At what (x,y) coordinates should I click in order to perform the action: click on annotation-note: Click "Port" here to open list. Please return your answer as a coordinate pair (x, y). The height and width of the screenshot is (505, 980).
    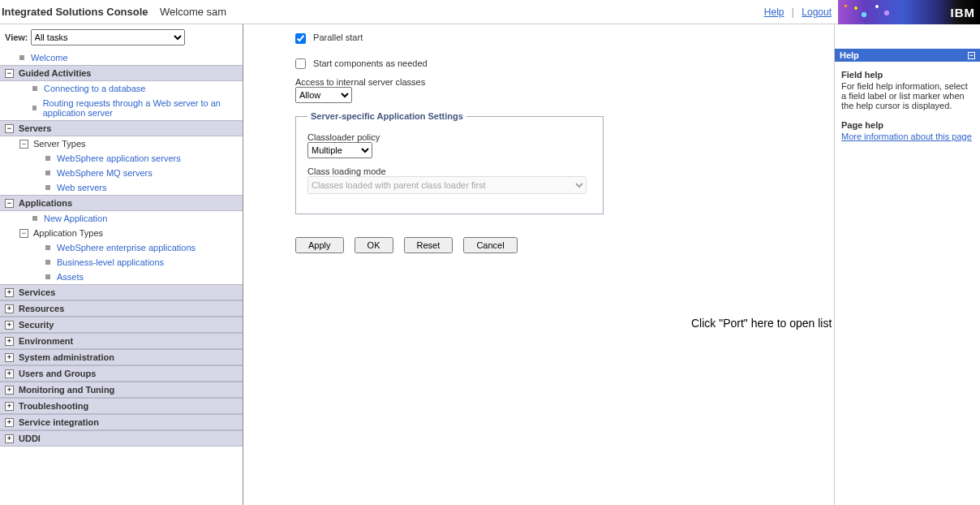
    Looking at the image, I should click on (761, 323).